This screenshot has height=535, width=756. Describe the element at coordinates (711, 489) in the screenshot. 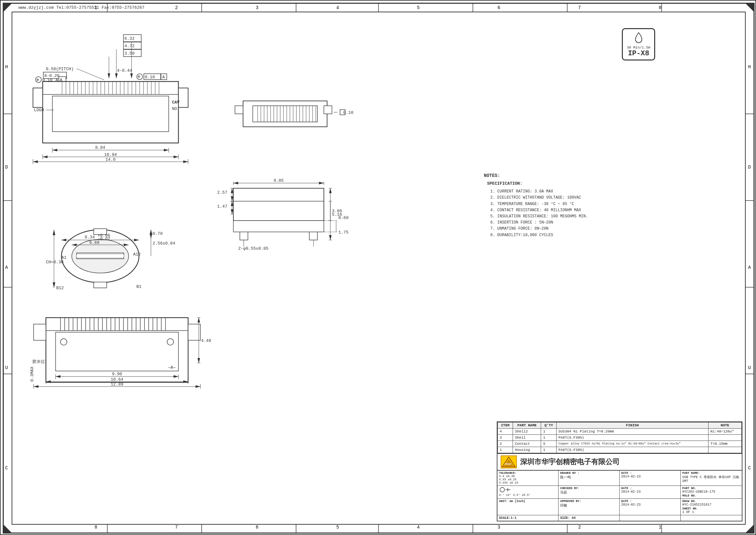

I see `part-no-label: PART NO.` at that location.